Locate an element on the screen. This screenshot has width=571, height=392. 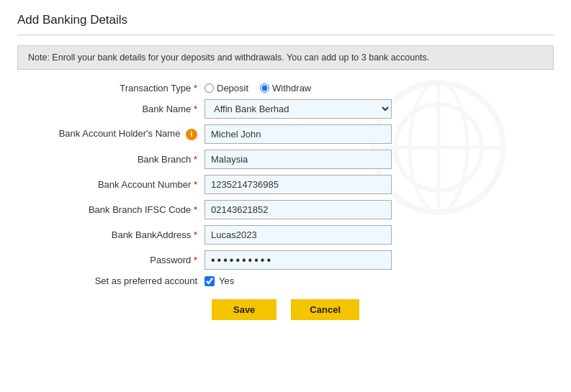
preferred-account-checkbox-row: Yes is located at coordinates (219, 281).